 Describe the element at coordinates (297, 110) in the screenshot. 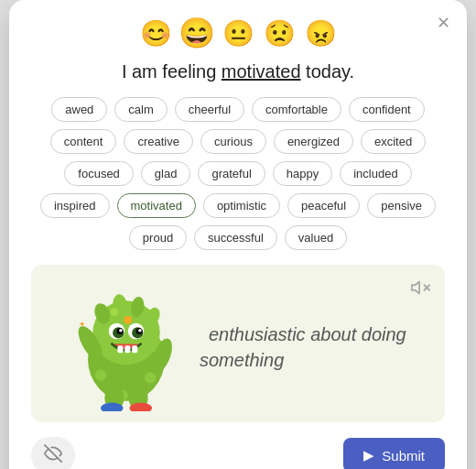

I see `tag-comfortable: comfortable` at that location.